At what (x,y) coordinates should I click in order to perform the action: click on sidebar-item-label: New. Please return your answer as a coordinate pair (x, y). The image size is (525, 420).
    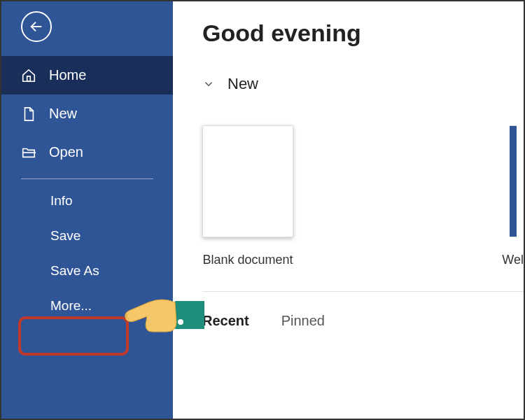
    Looking at the image, I should click on (63, 113).